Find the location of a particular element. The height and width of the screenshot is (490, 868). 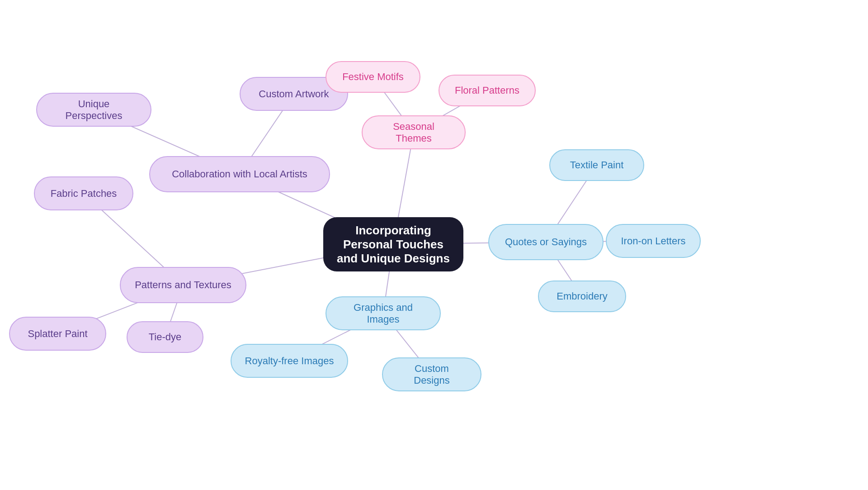

node-patterns-textures: Patterns and Textures is located at coordinates (183, 285).